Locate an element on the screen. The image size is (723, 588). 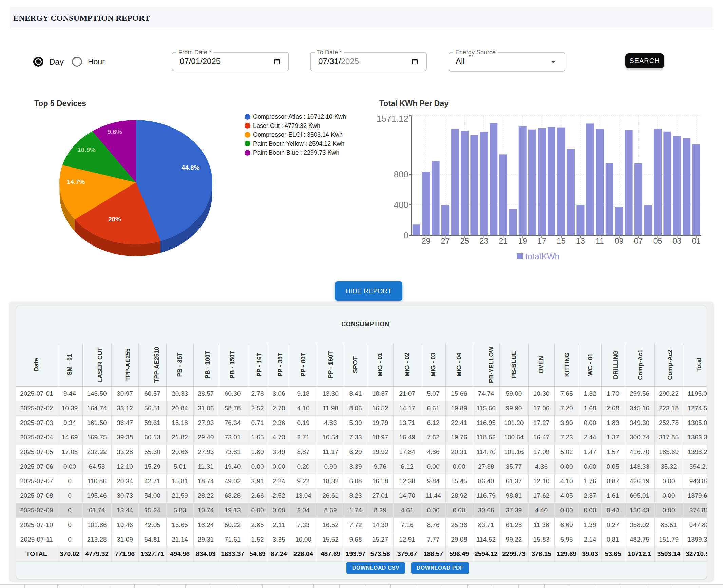
svg-text: 07 is located at coordinates (639, 241).